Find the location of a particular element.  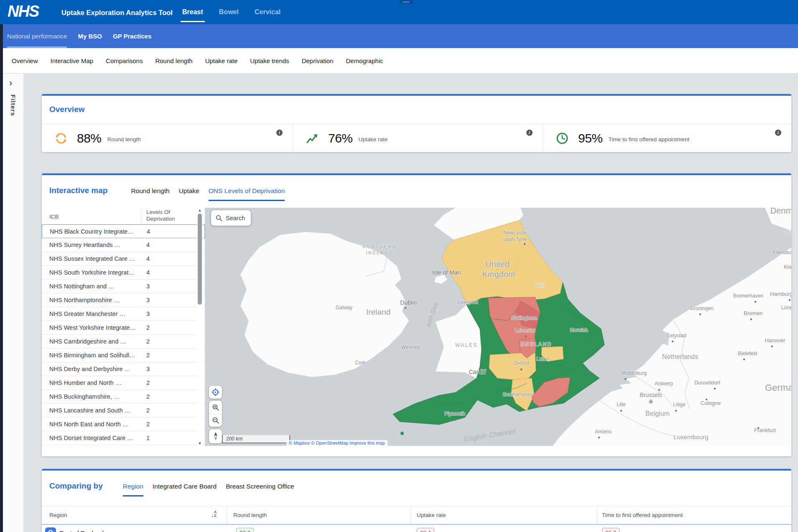

subnav-item: GP Practices is located at coordinates (132, 36).